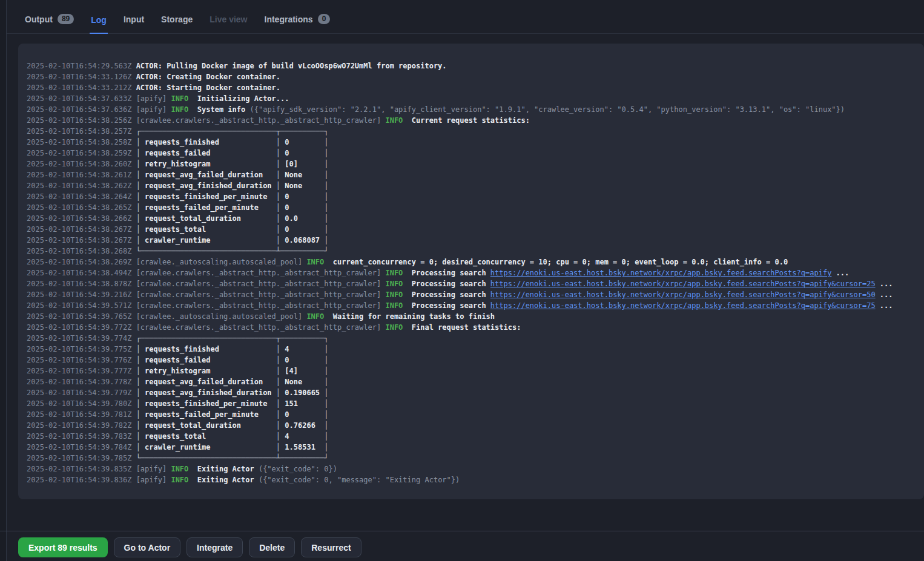 This screenshot has width=924, height=561. I want to click on log-line: 2025-02-10T16:54:39.785Z └──────────────…, so click(471, 458).